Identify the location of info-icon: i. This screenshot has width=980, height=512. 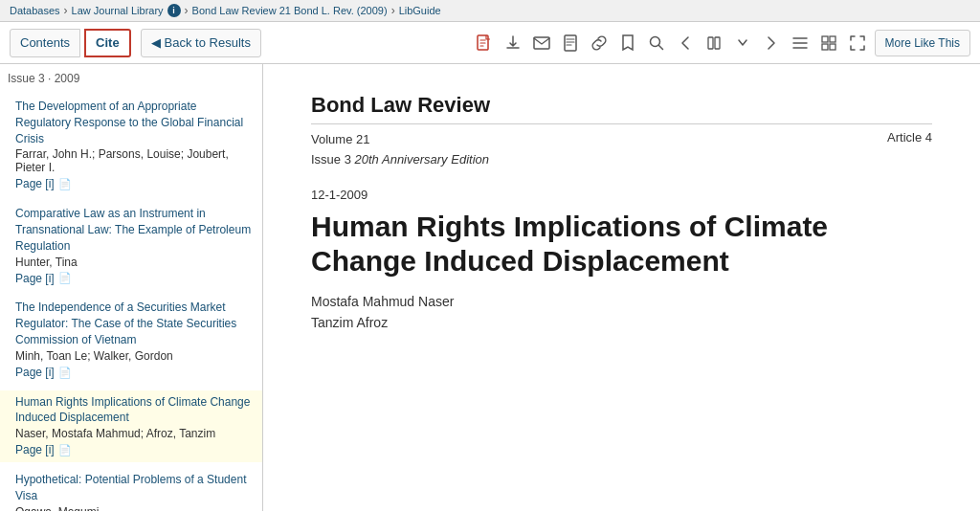
(174, 11).